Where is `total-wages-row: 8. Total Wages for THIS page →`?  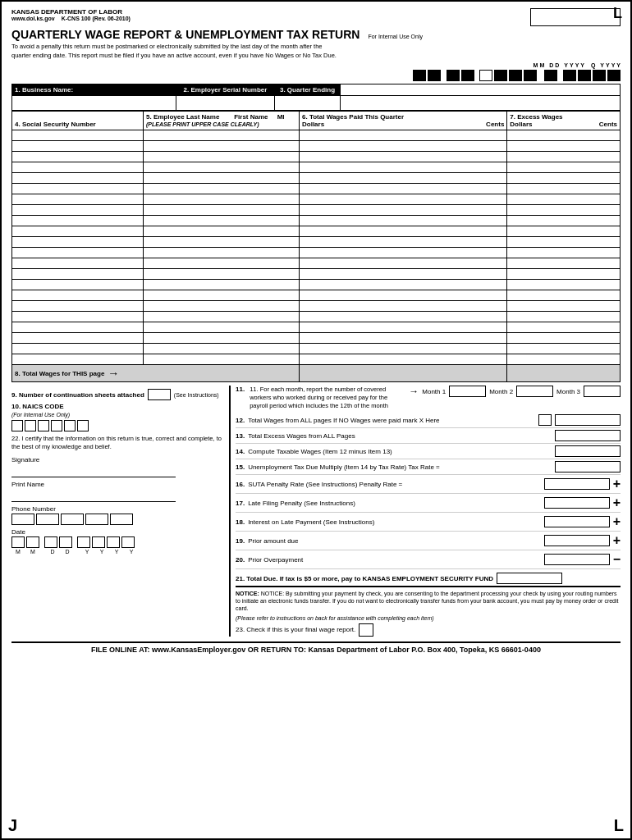
total-wages-row: 8. Total Wages for THIS page → is located at coordinates (317, 374).